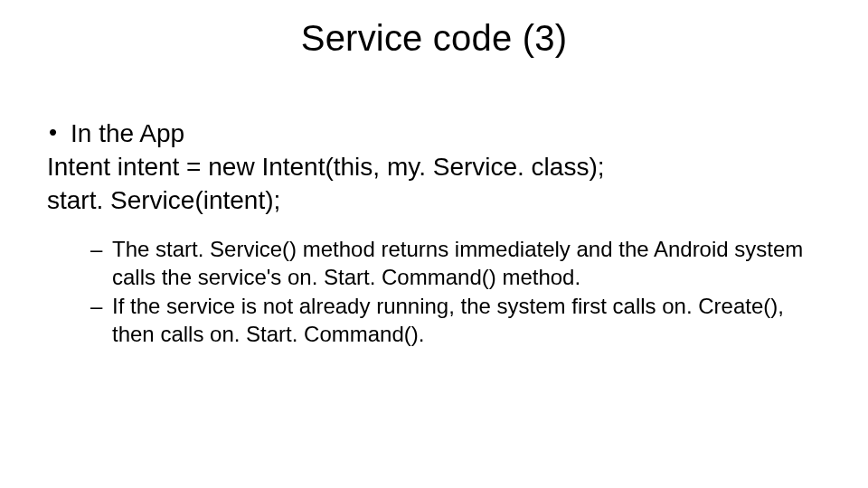 The height and width of the screenshot is (488, 868). Describe the element at coordinates (458, 263) in the screenshot. I see `sub-line-1: The start. Service() method returns imme…` at that location.